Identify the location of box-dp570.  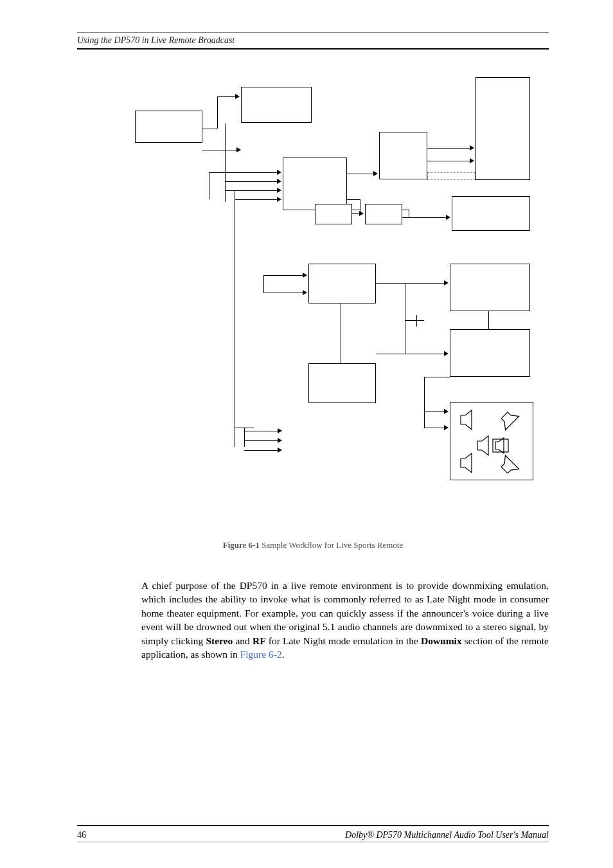
(315, 184).